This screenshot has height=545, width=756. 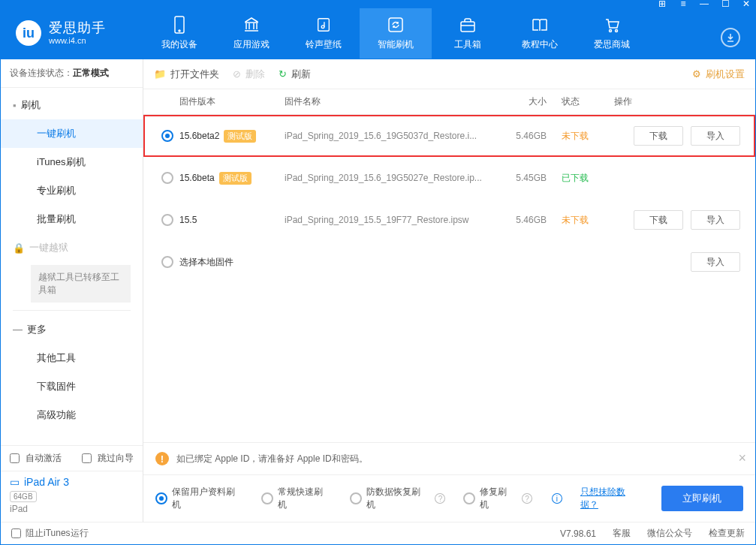 What do you see at coordinates (498, 498) in the screenshot?
I see `opt-repair-flash: 修复刷机?` at bounding box center [498, 498].